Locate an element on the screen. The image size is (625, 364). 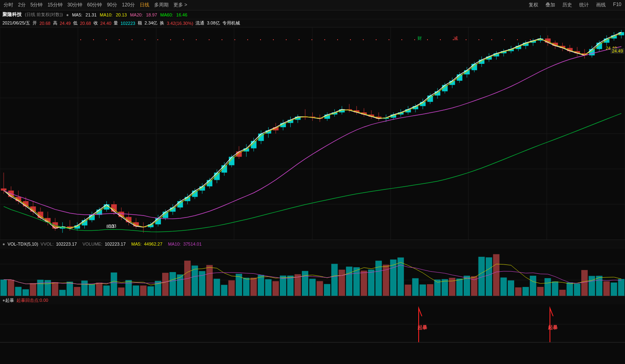
ma10-val: 20.13 is located at coordinates (121, 15).